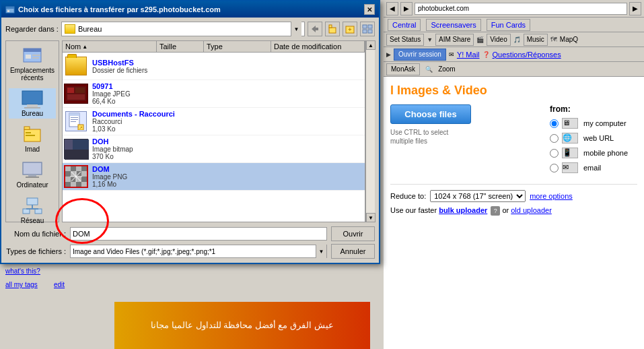 The image size is (644, 349). What do you see at coordinates (370, 131) in the screenshot?
I see `scroll-track` at bounding box center [370, 131].